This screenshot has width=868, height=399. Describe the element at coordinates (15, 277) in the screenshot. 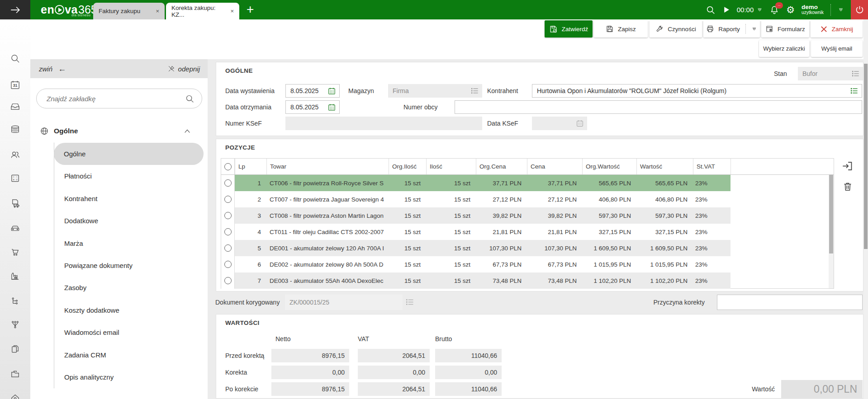

I see `factory-icon` at that location.